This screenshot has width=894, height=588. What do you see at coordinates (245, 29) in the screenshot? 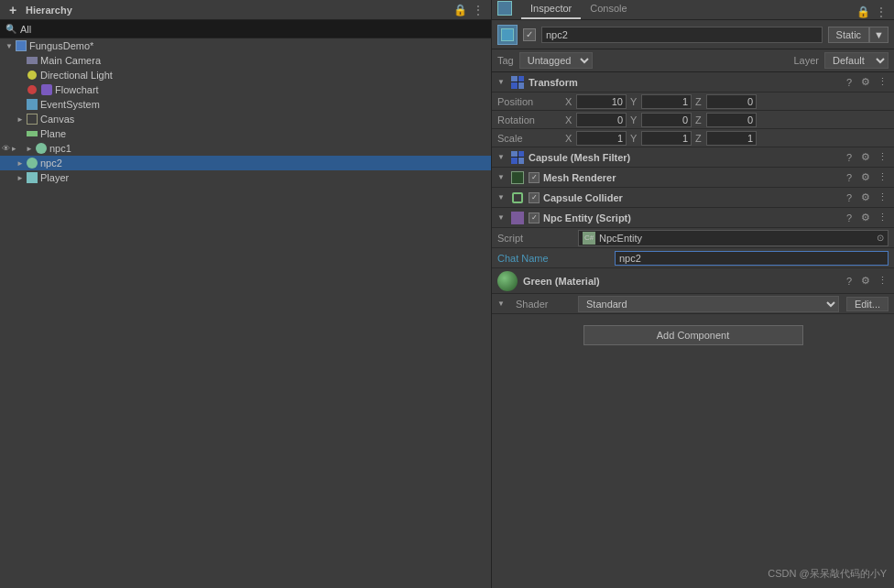
I see `hierarchy-search-bar: 🔍` at bounding box center [245, 29].